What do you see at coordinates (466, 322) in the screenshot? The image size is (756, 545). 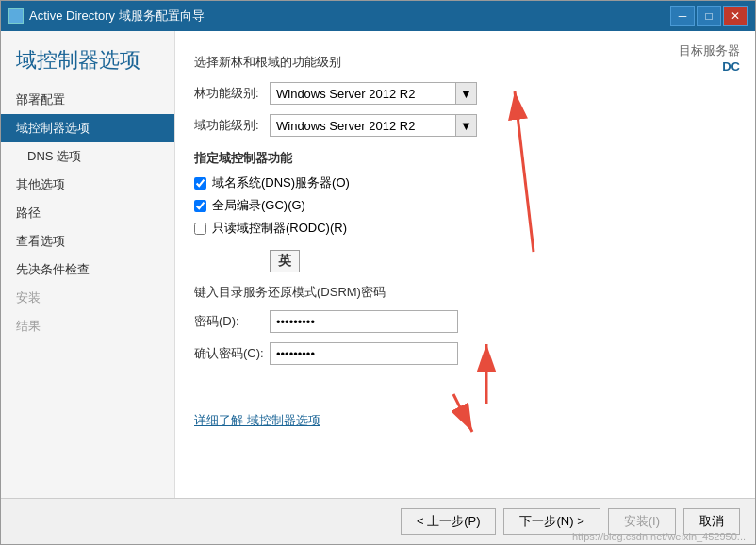 I see `password-row: 密码(D):` at bounding box center [466, 322].